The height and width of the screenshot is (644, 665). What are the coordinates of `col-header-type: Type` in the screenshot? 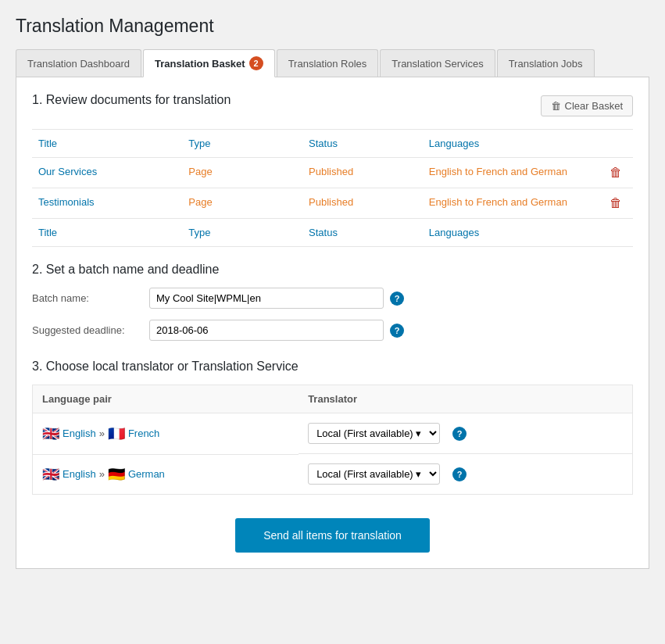 It's located at (242, 144).